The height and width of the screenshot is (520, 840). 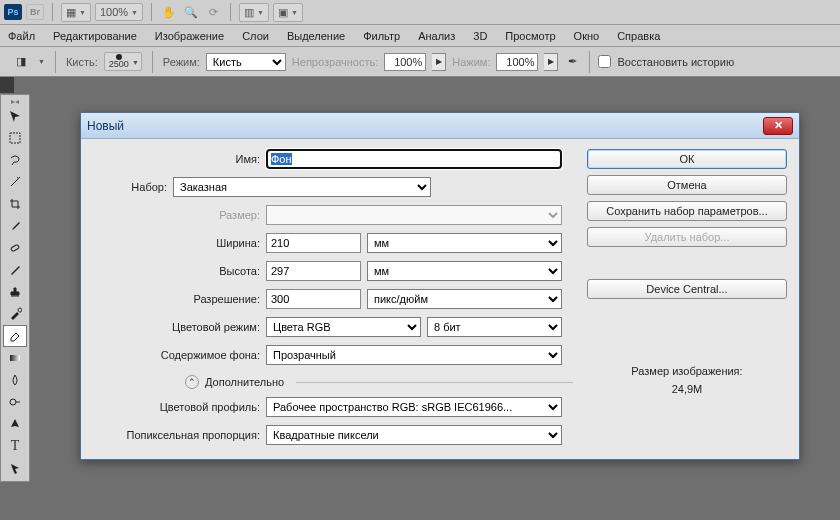 I want to click on pen-tool, so click(x=15, y=424).